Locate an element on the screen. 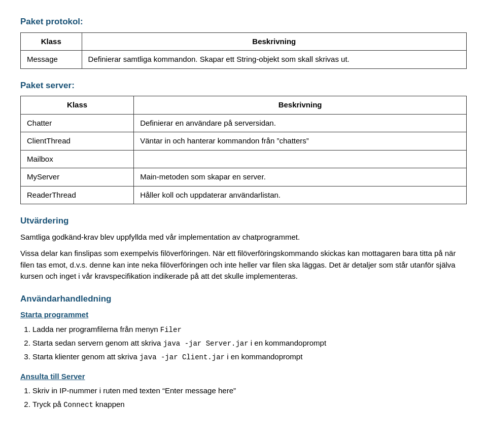 The width and height of the screenshot is (487, 448). table-cell: Definierar en användare på serversidan. is located at coordinates (300, 123).